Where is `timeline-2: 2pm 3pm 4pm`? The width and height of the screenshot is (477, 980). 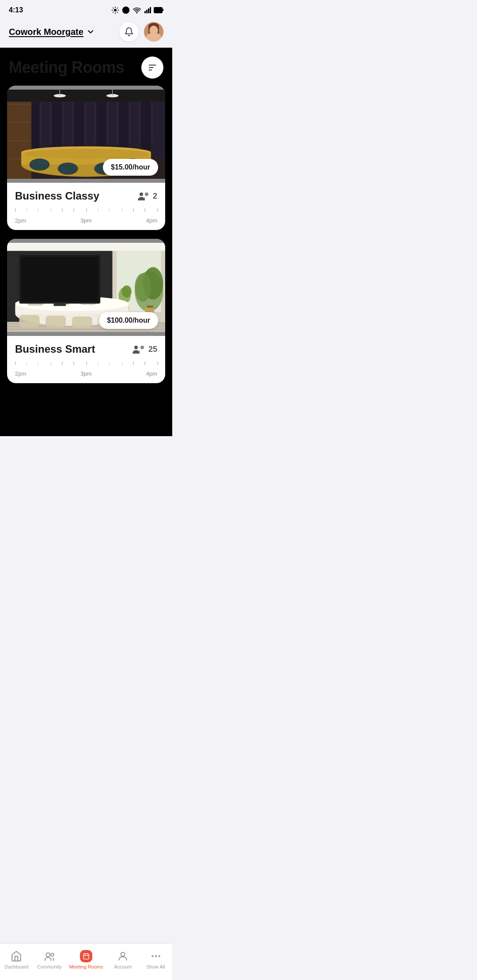
timeline-2: 2pm 3pm 4pm is located at coordinates (86, 369).